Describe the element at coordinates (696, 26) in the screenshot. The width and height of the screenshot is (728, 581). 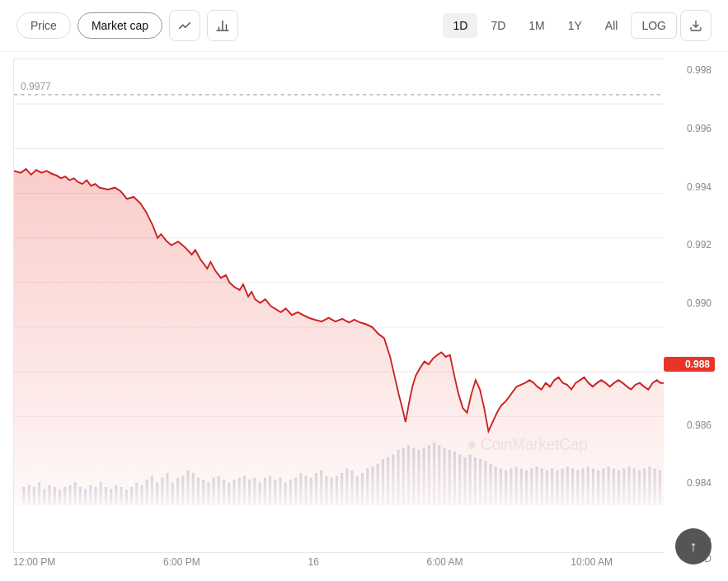
I see `download-icon` at that location.